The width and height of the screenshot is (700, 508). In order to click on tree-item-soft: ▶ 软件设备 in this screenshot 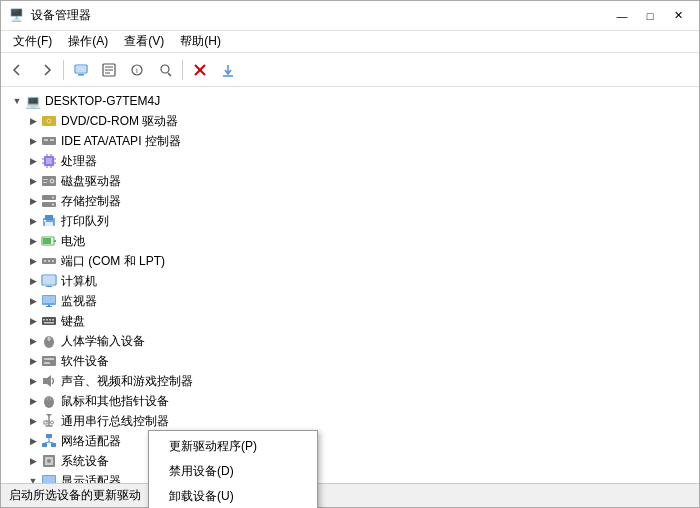, I will do `click(350, 361)`.